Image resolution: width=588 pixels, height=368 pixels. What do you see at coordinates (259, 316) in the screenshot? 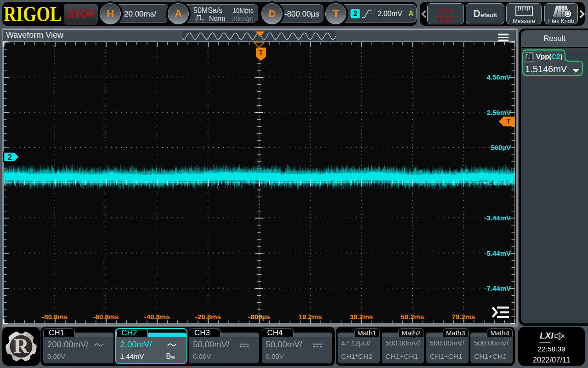
I see `svg-text: -800µs` at bounding box center [259, 316].